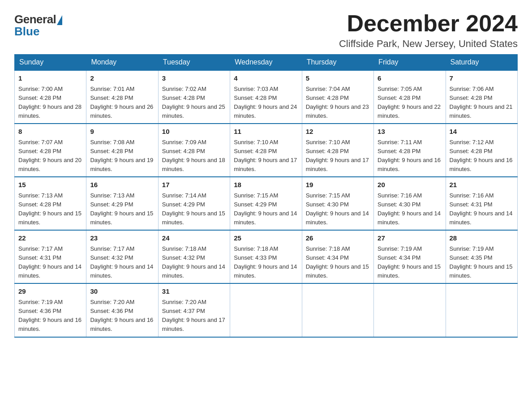  I want to click on day-cell: 17Sunrise: 7:14 AMSunset: 4:29 PMDayligh…, so click(194, 203).